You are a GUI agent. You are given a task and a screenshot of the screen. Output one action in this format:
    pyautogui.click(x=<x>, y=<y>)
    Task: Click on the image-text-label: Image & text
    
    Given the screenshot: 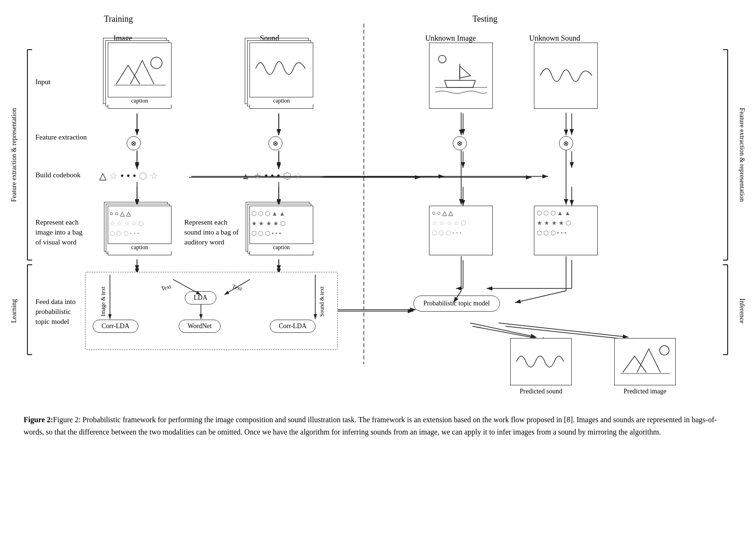 What is the action you would take?
    pyautogui.click(x=103, y=302)
    